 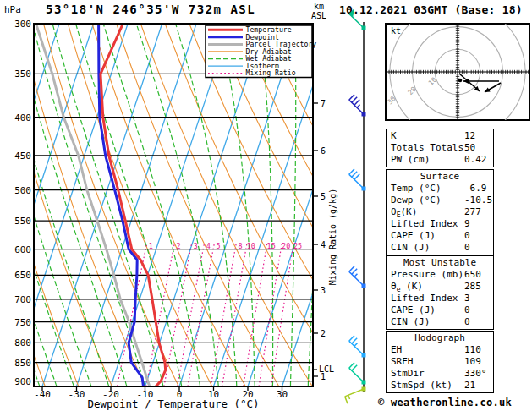 I want to click on row-value: 50, so click(x=470, y=148).